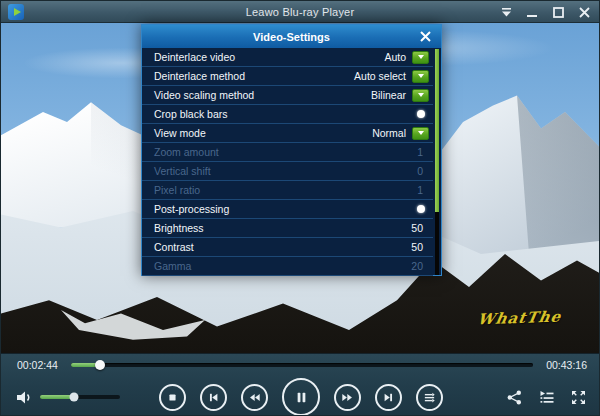 This screenshot has height=416, width=600. I want to click on pause-icon, so click(302, 398).